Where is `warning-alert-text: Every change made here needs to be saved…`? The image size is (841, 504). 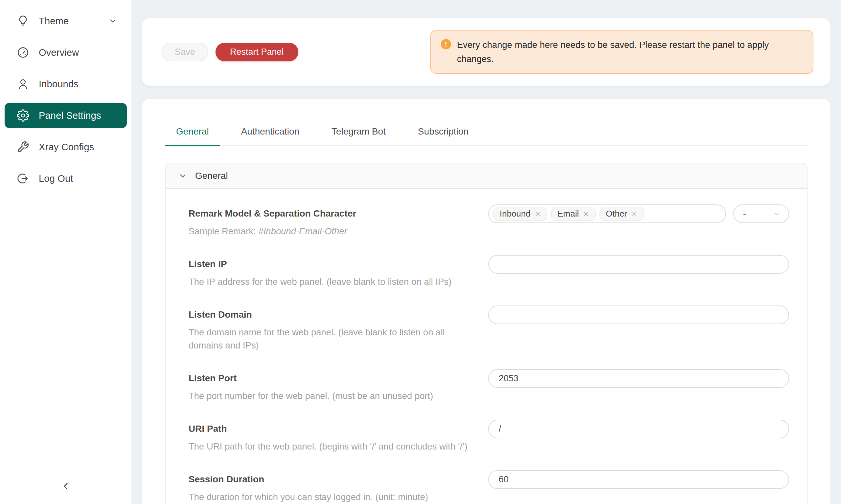 warning-alert-text: Every change made here needs to be saved… is located at coordinates (630, 52).